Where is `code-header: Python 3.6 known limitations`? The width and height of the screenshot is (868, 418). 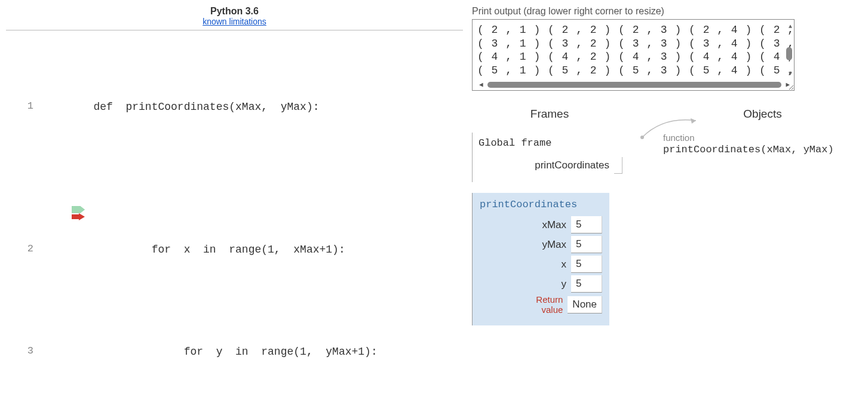 code-header: Python 3.6 known limitations is located at coordinates (234, 16).